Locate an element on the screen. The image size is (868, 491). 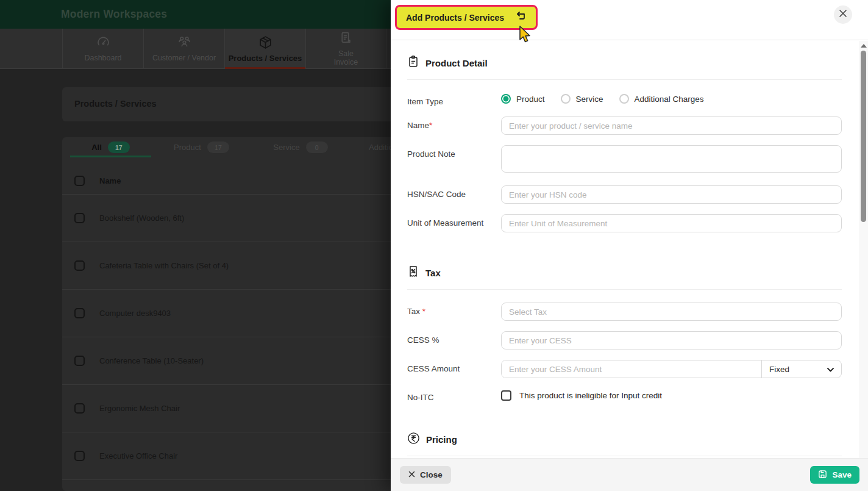
select-all-checkbox is located at coordinates (79, 181).